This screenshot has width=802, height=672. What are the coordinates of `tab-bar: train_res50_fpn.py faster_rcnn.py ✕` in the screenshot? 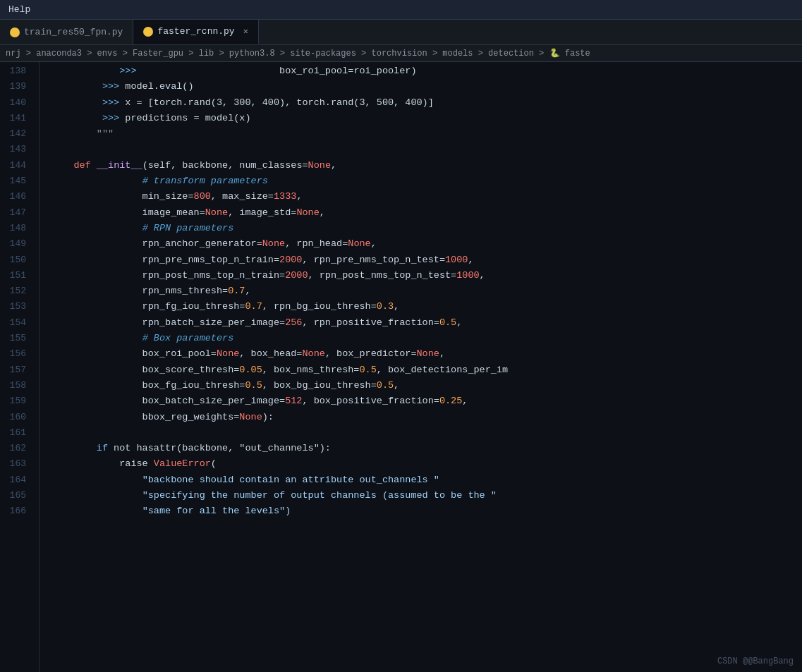 It's located at (401, 32).